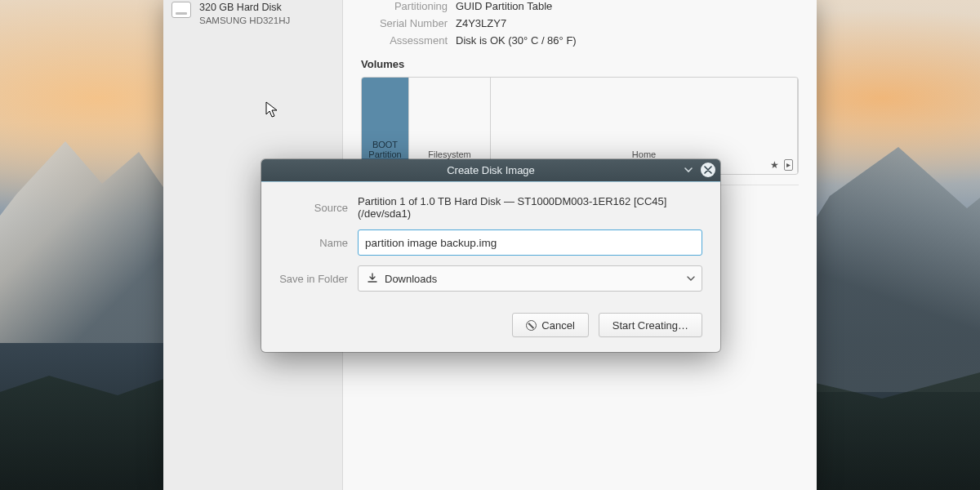  What do you see at coordinates (491, 245) in the screenshot?
I see `dialog-body: Source Partition 1 of 1.0 TB Hard Disk —…` at bounding box center [491, 245].